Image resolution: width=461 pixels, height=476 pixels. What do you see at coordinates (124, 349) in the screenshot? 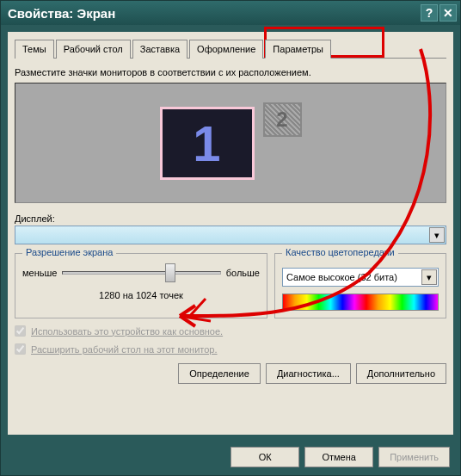
I see `extend-label: Расширить рабочий стол на этот монитор.` at bounding box center [124, 349].